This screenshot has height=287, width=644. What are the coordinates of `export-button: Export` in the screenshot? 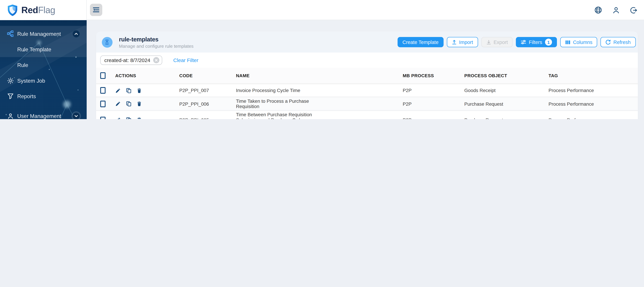 It's located at (497, 42).